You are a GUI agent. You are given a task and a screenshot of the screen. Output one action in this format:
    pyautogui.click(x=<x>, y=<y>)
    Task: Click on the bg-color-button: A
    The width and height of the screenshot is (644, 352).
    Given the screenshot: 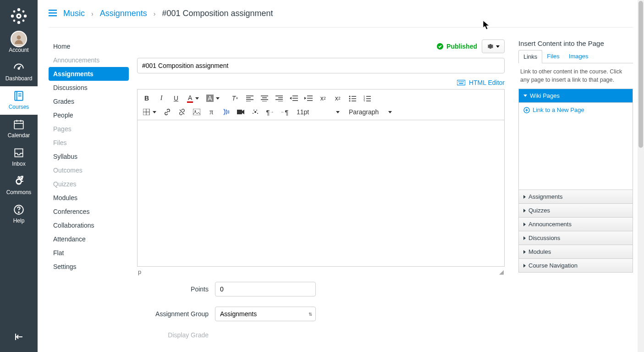 What is the action you would take?
    pyautogui.click(x=213, y=98)
    